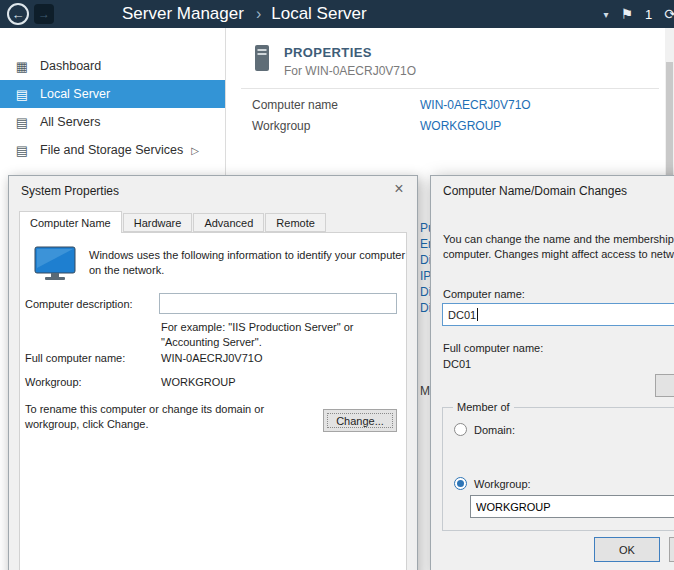 The width and height of the screenshot is (674, 570). What do you see at coordinates (558, 314) in the screenshot?
I see `computer-name-input: DC01` at bounding box center [558, 314].